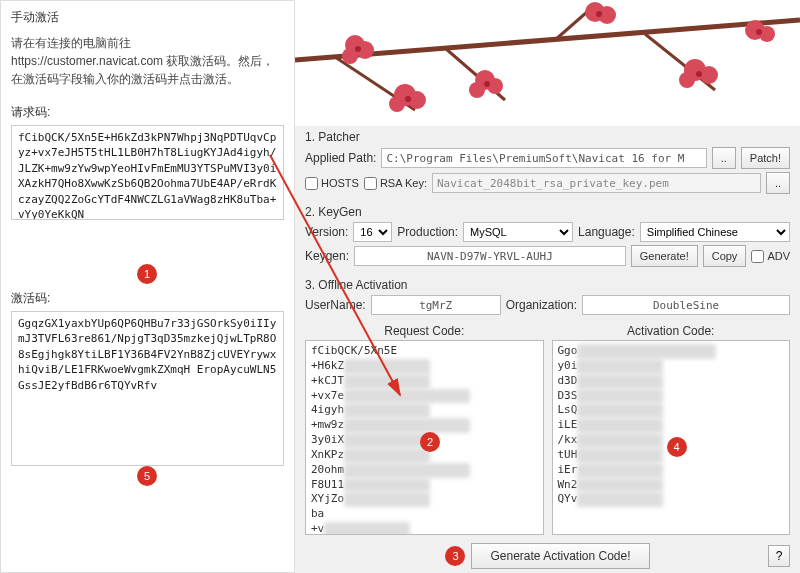  What do you see at coordinates (548, 285) in the screenshot?
I see `offline-heading: 3. Offline Activation` at bounding box center [548, 285].